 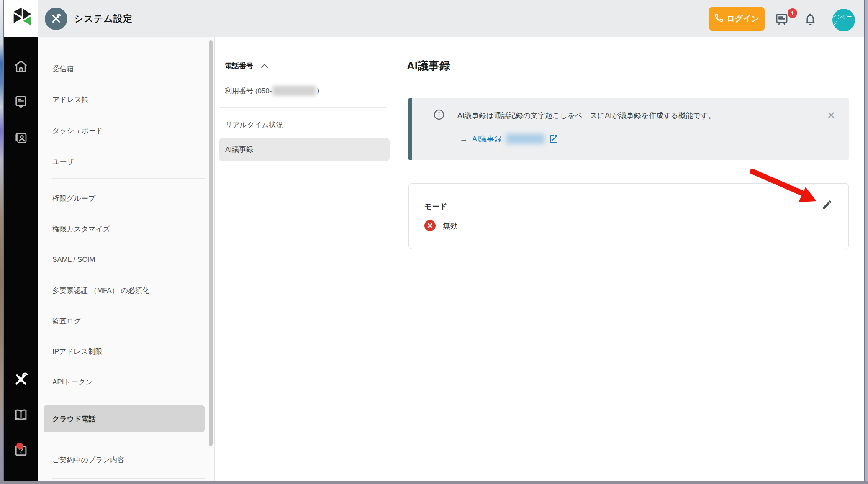 I want to click on nav-rail: ?, so click(x=21, y=259).